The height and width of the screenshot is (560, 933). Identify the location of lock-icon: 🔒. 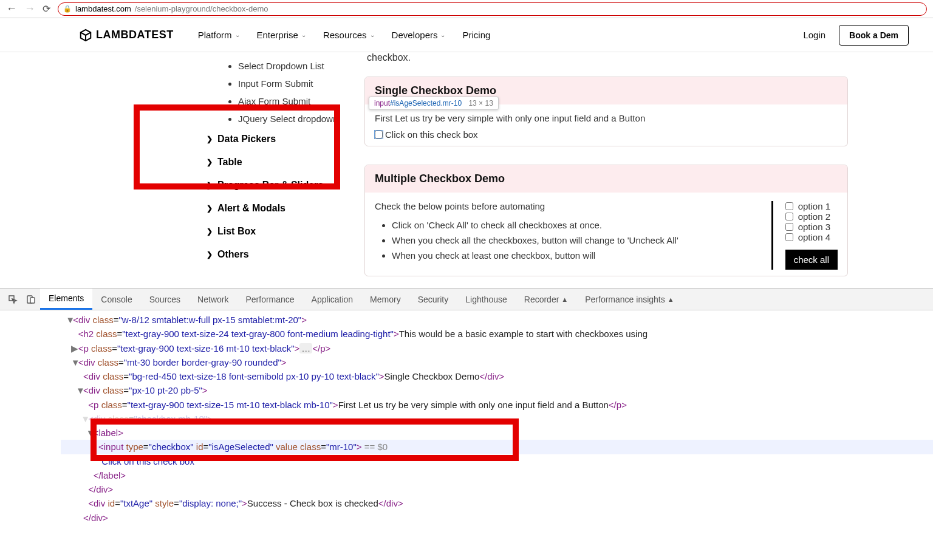
(67, 9).